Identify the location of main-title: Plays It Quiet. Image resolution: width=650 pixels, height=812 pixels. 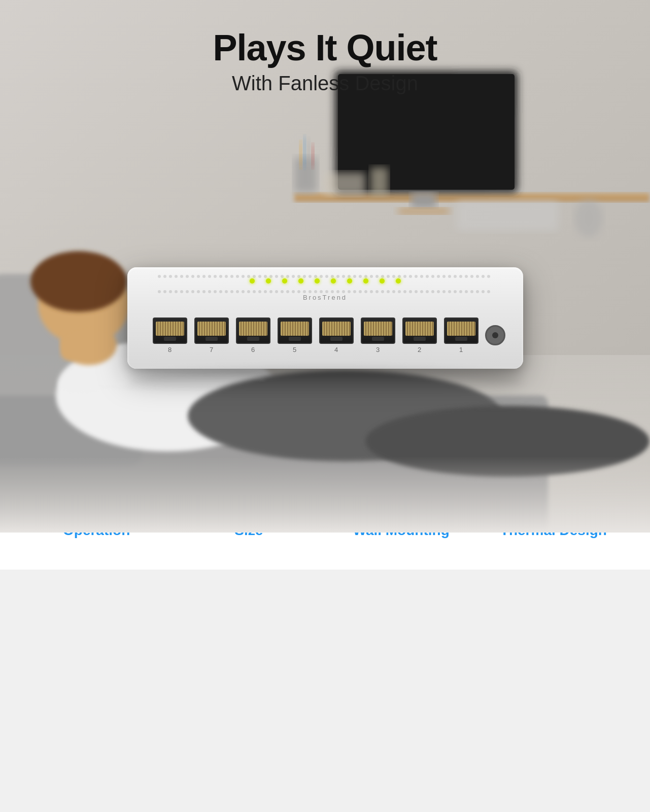
(325, 48).